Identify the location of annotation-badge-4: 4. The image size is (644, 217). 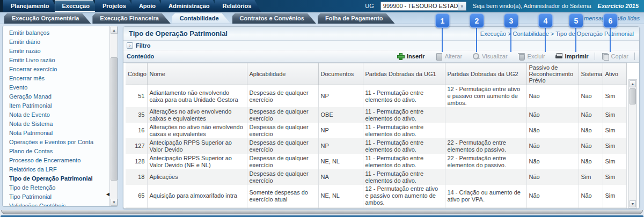
(545, 20).